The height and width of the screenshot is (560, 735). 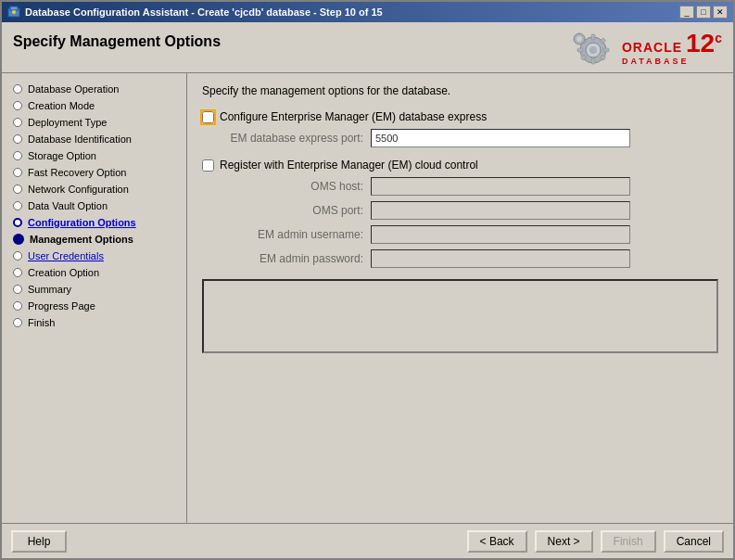 What do you see at coordinates (460, 316) in the screenshot?
I see `info-text-area` at bounding box center [460, 316].